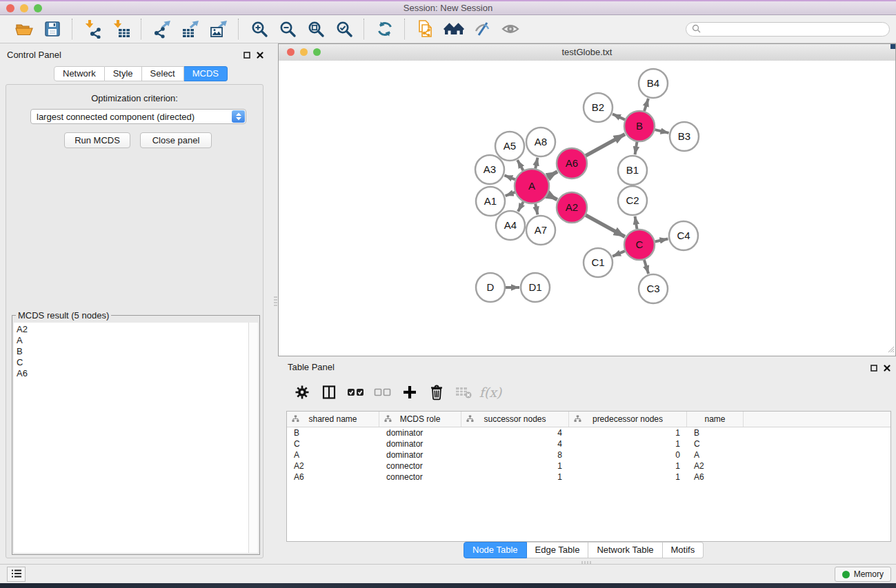 This screenshot has width=896, height=588. I want to click on network-minimize-button, so click(303, 52).